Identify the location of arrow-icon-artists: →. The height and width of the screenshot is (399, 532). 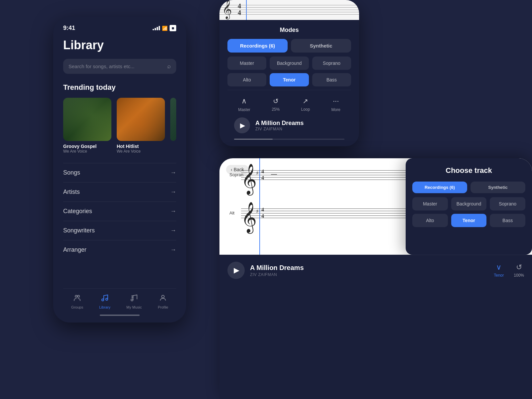
(173, 192).